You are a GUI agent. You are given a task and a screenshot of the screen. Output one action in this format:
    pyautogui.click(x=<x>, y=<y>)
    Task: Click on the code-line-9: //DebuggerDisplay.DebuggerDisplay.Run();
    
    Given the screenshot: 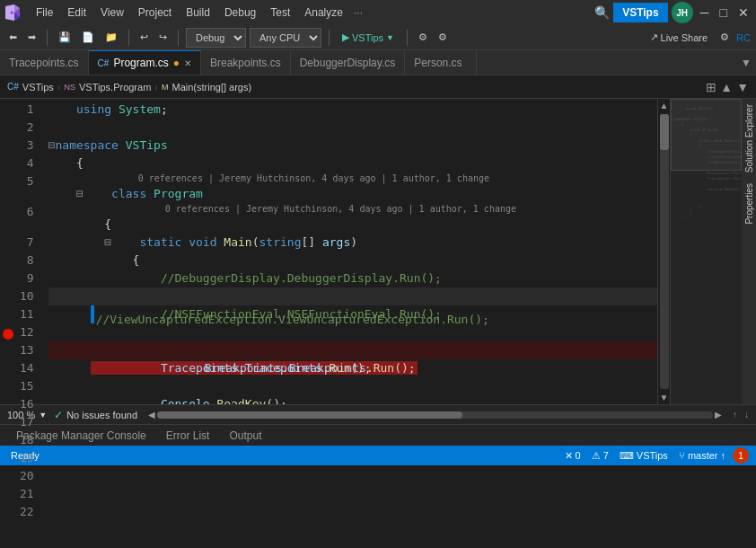 What is the action you would take?
    pyautogui.click(x=353, y=278)
    